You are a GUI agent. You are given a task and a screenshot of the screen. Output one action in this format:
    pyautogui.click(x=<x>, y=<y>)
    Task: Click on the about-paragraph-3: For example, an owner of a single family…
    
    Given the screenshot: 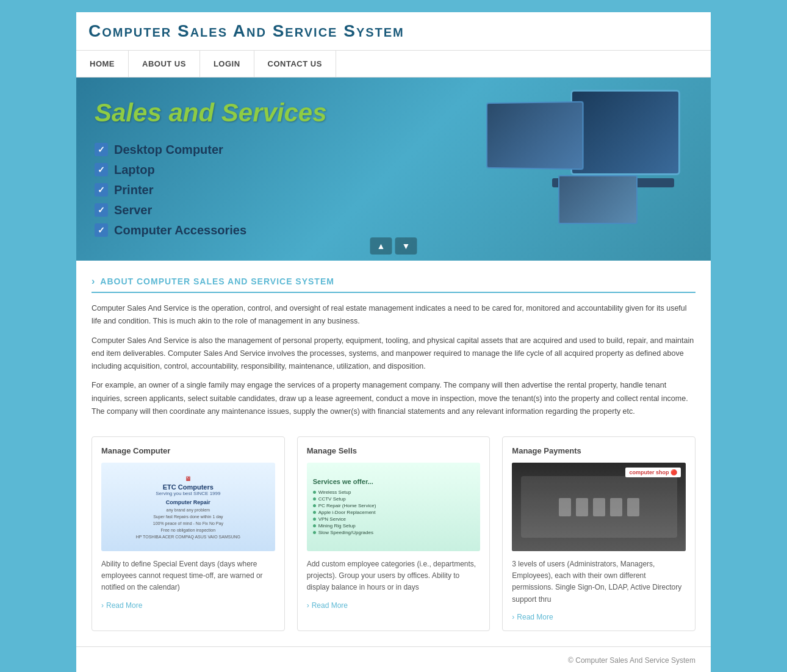 What is the action you would take?
    pyautogui.click(x=394, y=399)
    